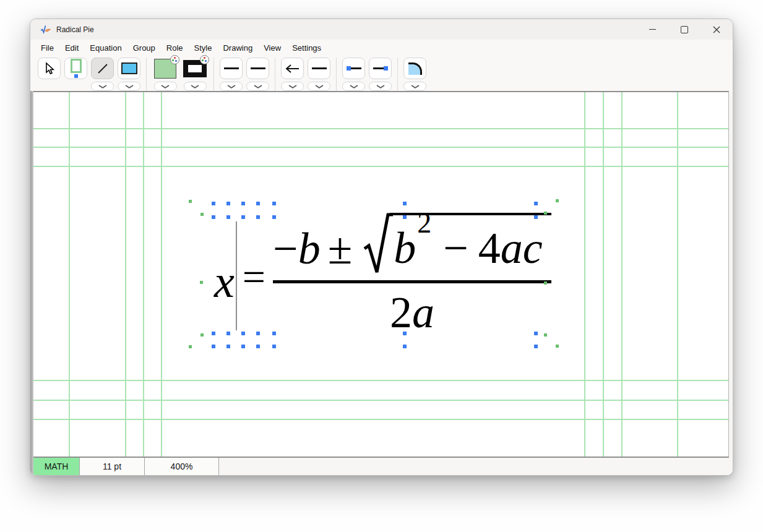 The width and height of the screenshot is (763, 532). What do you see at coordinates (231, 87) in the screenshot?
I see `line-style-dropdown` at bounding box center [231, 87].